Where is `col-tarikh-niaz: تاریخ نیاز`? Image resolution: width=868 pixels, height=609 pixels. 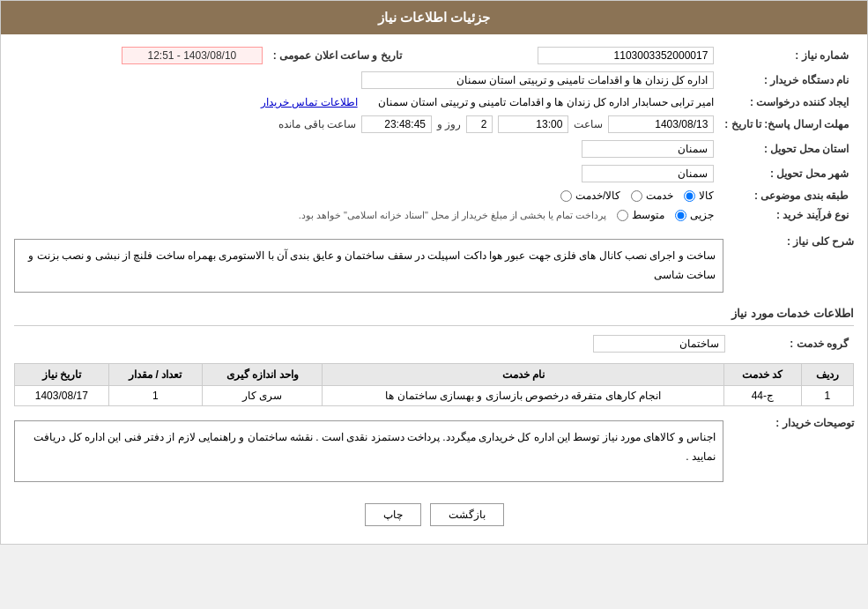 col-tarikh-niaz: تاریخ نیاز is located at coordinates (62, 375).